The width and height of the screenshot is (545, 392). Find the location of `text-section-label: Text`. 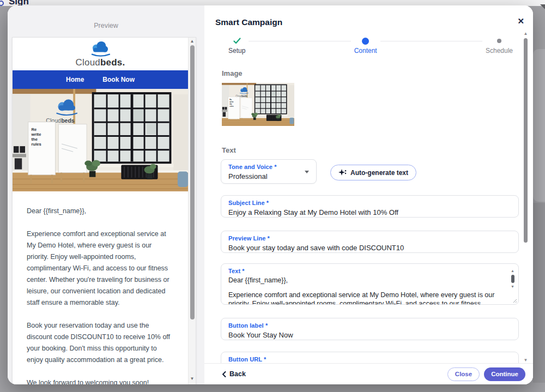

text-section-label: Text is located at coordinates (229, 150).